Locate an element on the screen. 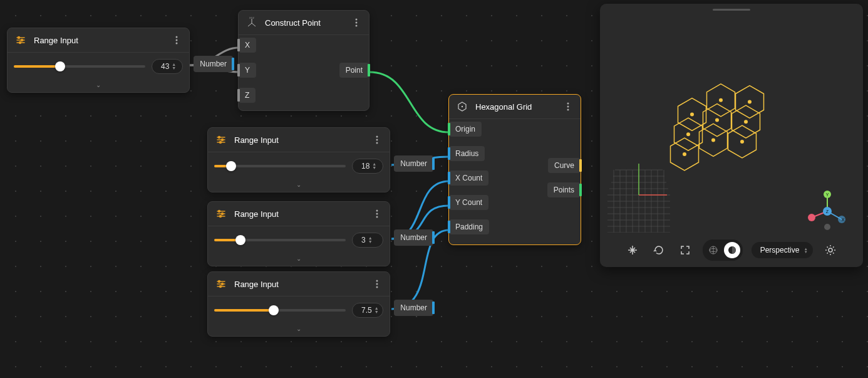 The height and width of the screenshot is (378, 868). input-port-y: Y is located at coordinates (247, 70).